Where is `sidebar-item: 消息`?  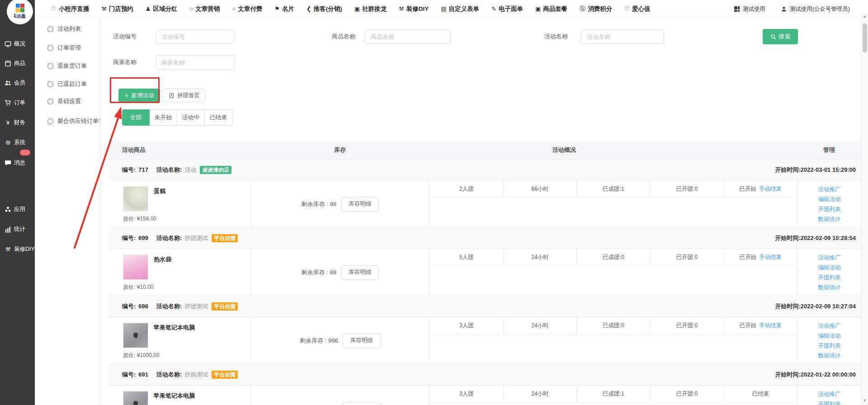
sidebar-item: 消息 is located at coordinates (15, 163).